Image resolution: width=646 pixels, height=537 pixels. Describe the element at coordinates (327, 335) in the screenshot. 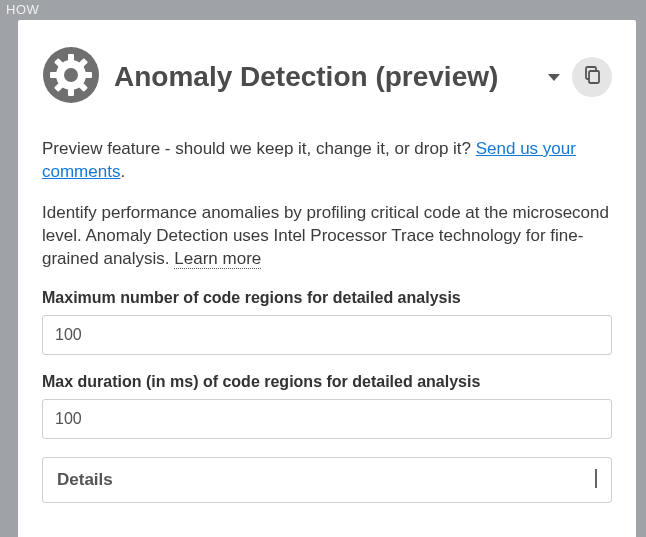

I see `max-regions-input` at that location.